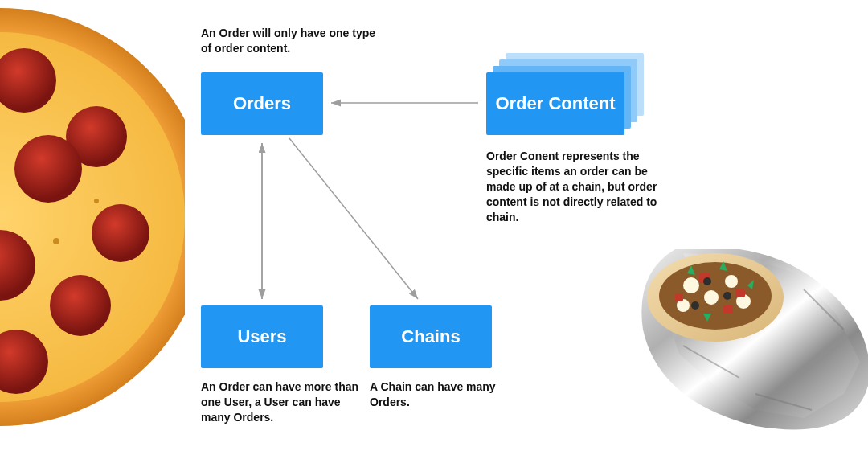  I want to click on order-content-caption: Order Conent represents the specific ite…, so click(575, 187).